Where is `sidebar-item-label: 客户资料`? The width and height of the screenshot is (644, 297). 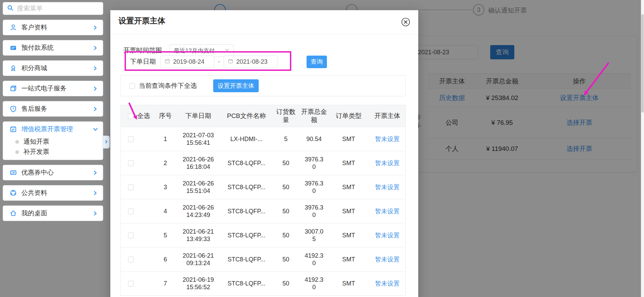
sidebar-item-label: 客户资料 is located at coordinates (57, 27).